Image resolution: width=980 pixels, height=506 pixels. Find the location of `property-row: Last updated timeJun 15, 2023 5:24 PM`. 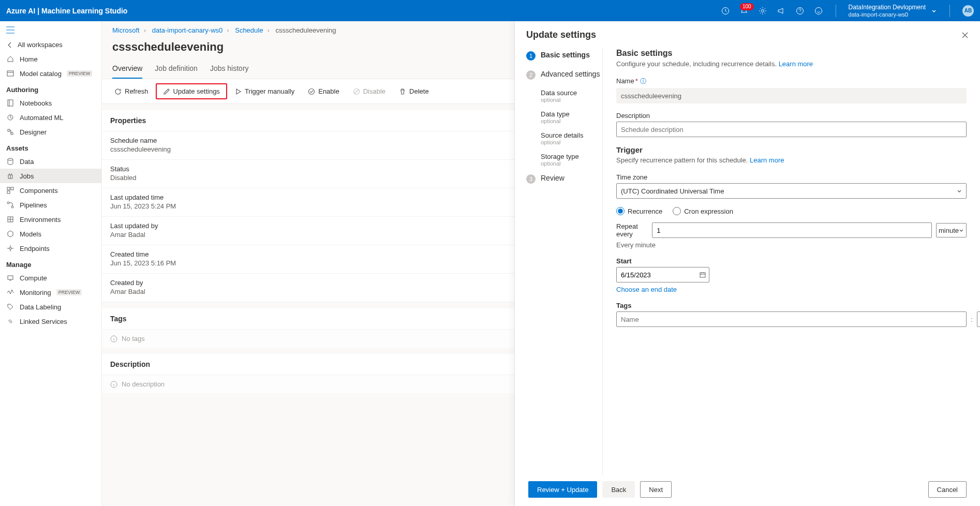

property-row: Last updated timeJun 15, 2023 5:24 PM is located at coordinates (308, 203).